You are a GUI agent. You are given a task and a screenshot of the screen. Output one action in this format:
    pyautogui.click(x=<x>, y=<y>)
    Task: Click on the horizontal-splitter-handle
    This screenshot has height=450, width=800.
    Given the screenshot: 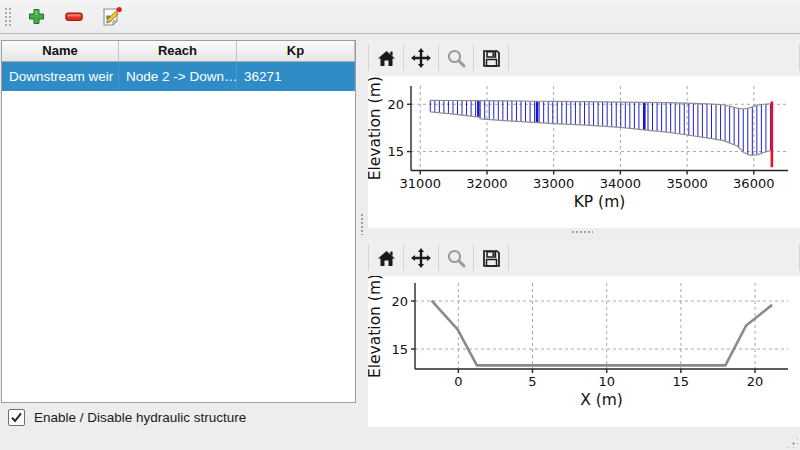 What is the action you would take?
    pyautogui.click(x=582, y=232)
    